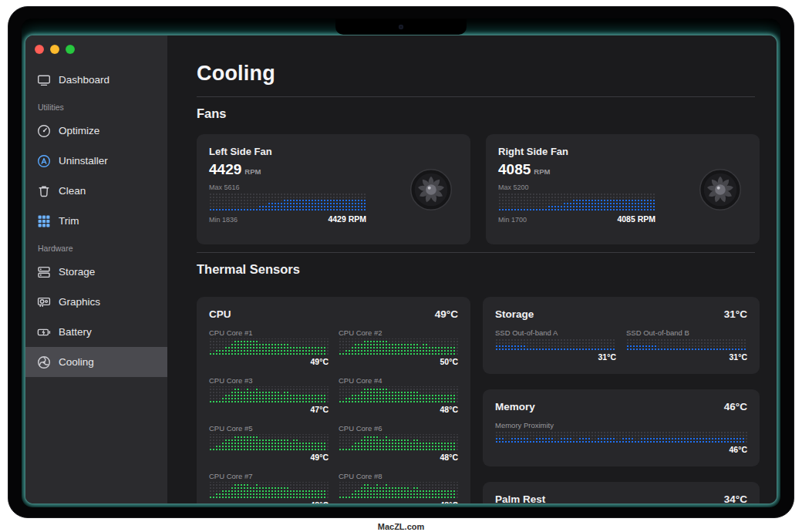  I want to click on thermal-card-value: 46°C, so click(736, 407).